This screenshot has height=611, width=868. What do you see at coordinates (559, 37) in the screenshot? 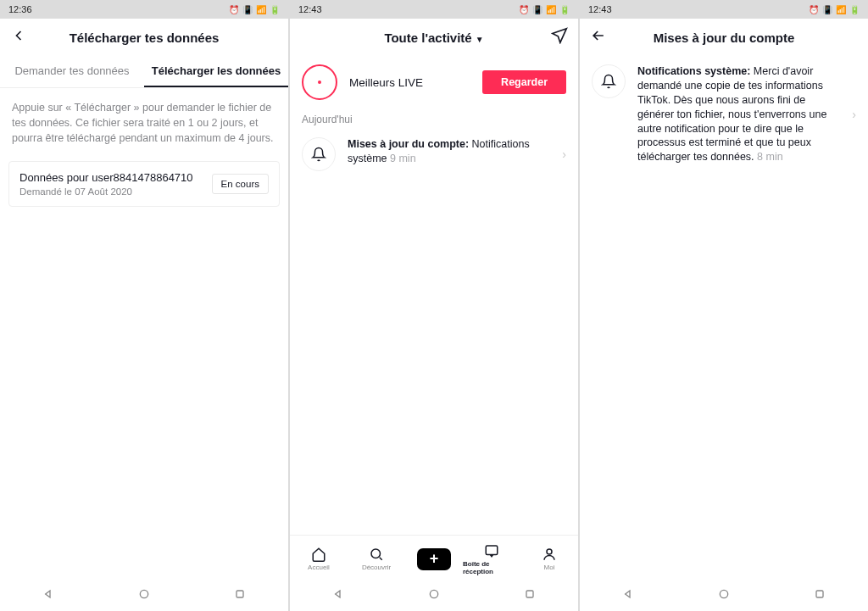
I see `send-button` at bounding box center [559, 37].